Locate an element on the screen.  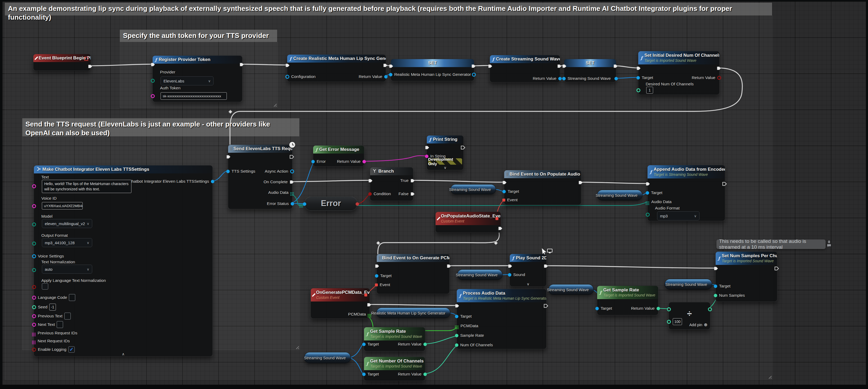
register-provider-token: ƒRegister Provider TokenProviderAuth Tok… is located at coordinates (197, 79).